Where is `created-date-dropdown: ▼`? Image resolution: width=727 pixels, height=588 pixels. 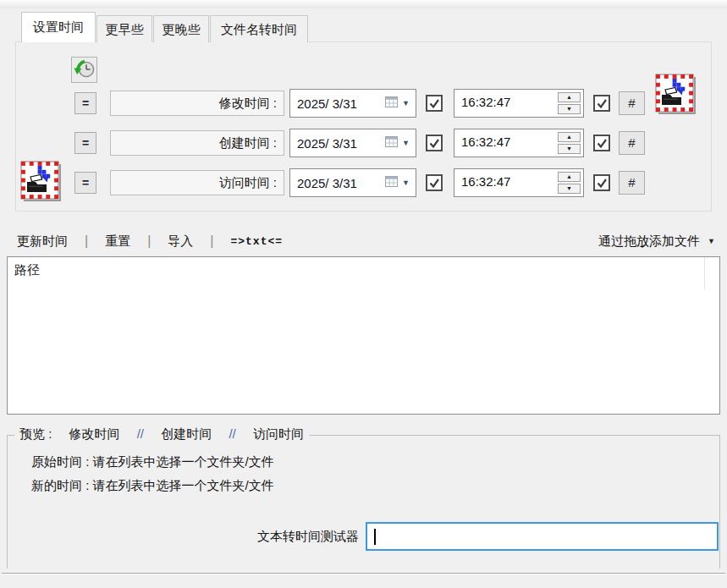 created-date-dropdown: ▼ is located at coordinates (400, 143).